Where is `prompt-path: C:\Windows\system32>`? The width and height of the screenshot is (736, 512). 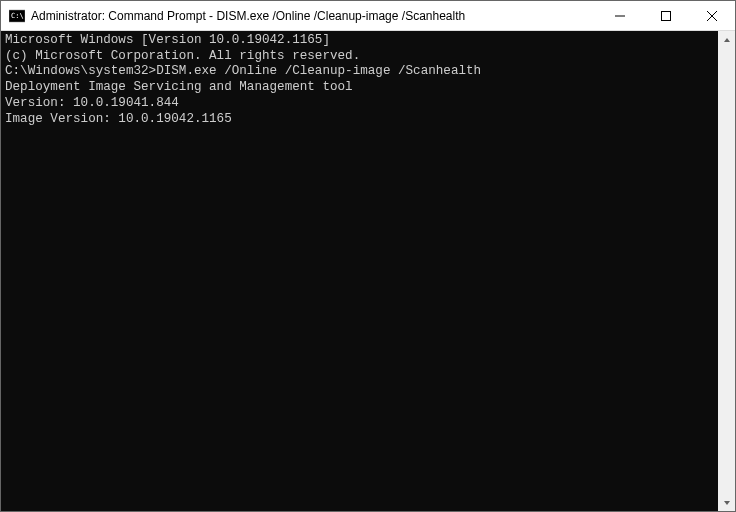
prompt-path: C:\Windows\system32> is located at coordinates (80, 71).